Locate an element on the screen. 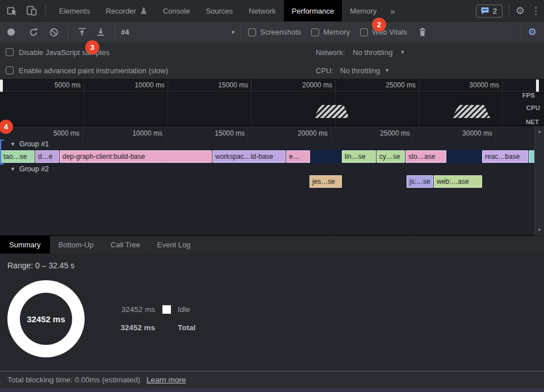  track-focus-indicator is located at coordinates (2, 152).